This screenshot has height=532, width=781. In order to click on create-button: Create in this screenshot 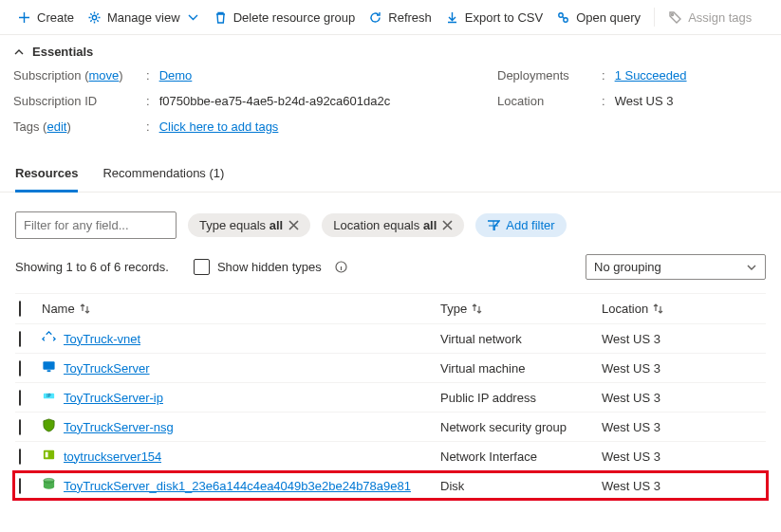, I will do `click(46, 17)`.